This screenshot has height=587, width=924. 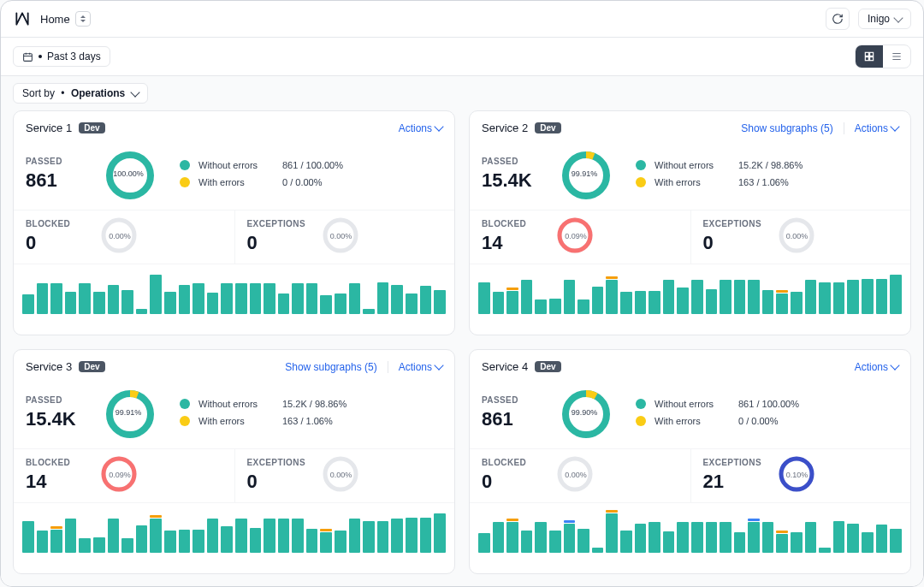 What do you see at coordinates (797, 236) in the screenshot?
I see `exceptions-pct: 0.00%` at bounding box center [797, 236].